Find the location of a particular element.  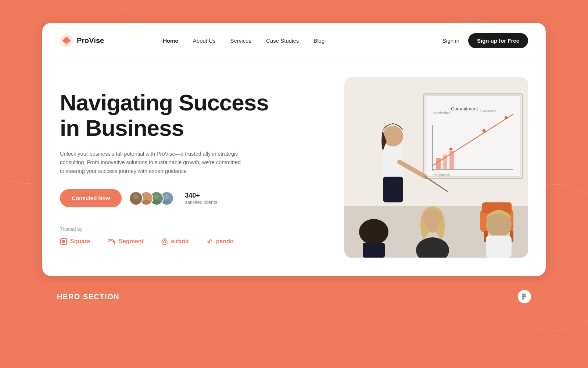

nav-item-about: About Us is located at coordinates (204, 41).